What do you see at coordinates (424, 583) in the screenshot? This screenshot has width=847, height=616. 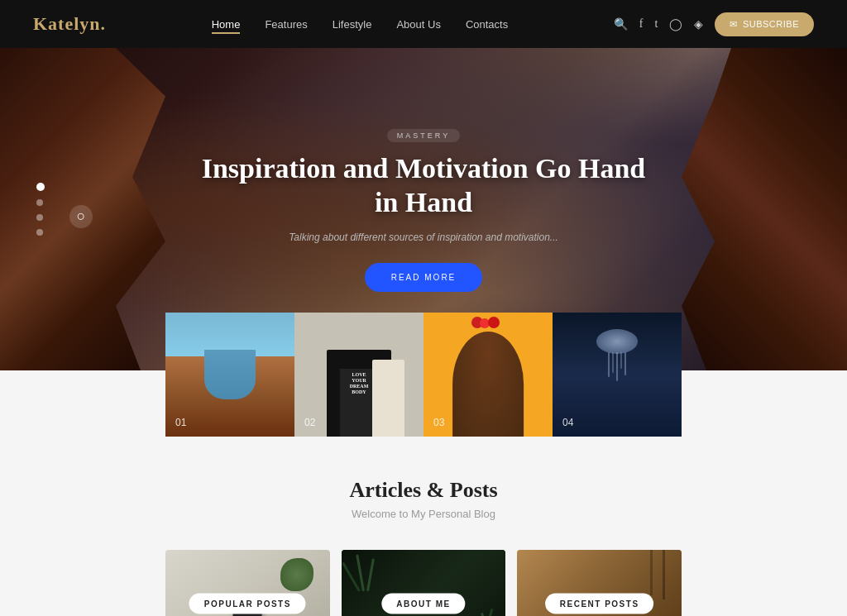 I see `about-me-card: ABOUT ME` at bounding box center [424, 583].